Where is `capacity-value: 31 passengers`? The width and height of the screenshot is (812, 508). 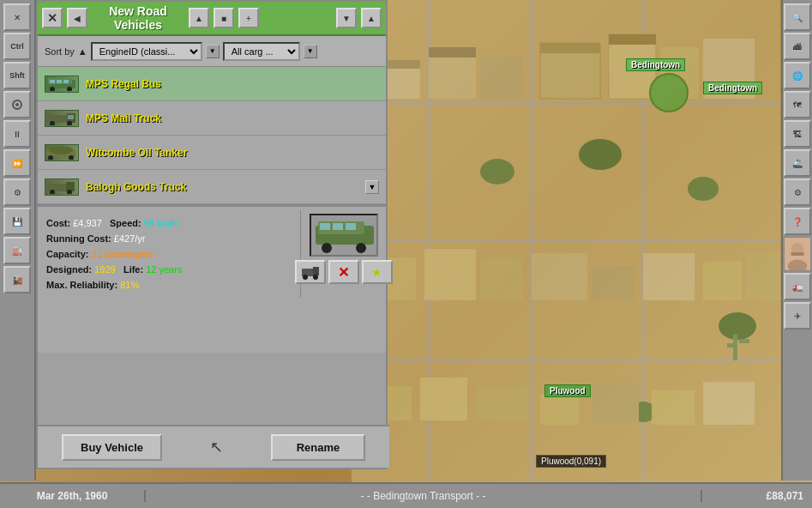
capacity-value: 31 passengers is located at coordinates (123, 254).